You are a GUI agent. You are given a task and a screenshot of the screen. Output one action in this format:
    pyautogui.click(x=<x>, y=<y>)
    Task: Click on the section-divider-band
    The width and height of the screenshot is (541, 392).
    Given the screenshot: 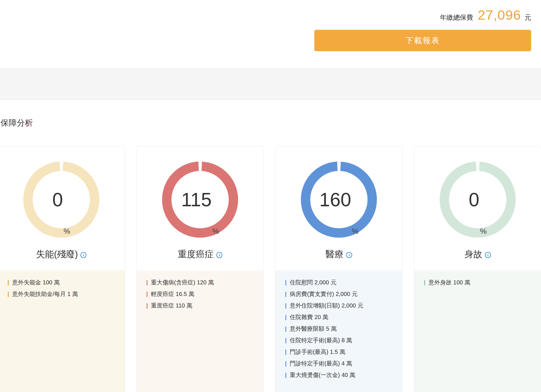 What is the action you would take?
    pyautogui.click(x=271, y=84)
    